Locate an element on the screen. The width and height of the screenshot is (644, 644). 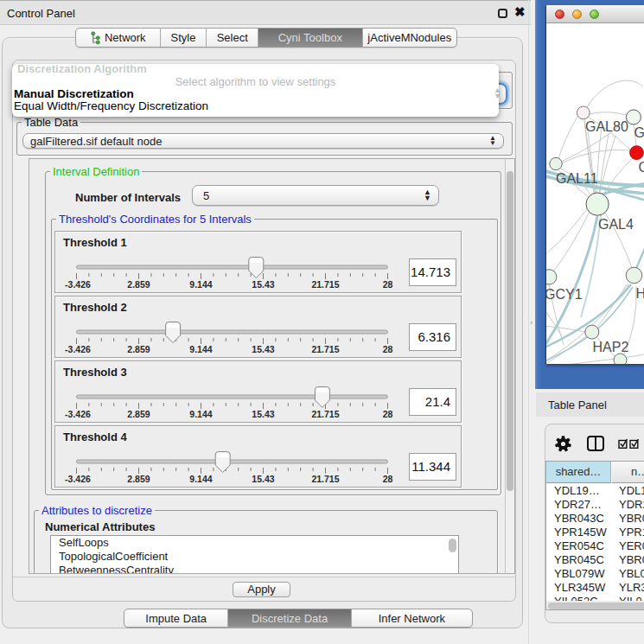
svg-text: C is located at coordinates (641, 168).